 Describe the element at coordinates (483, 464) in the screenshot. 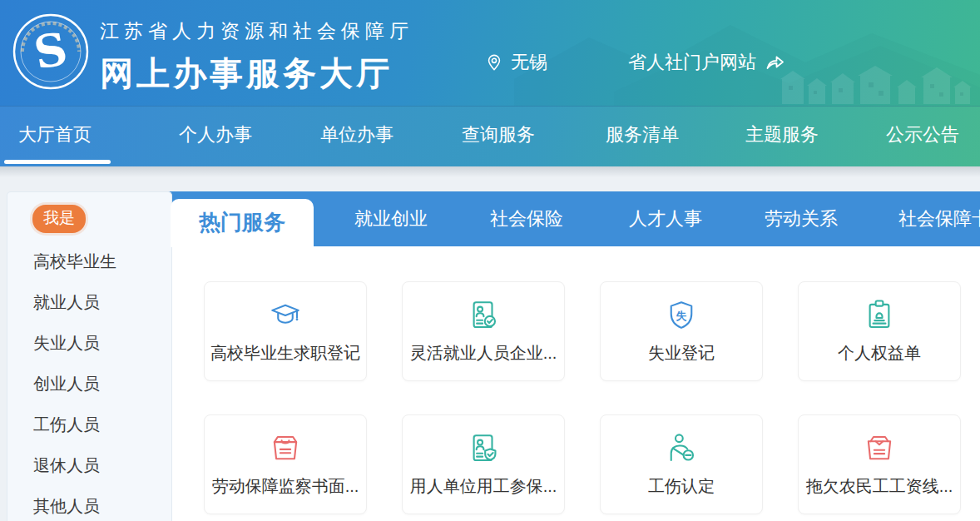

I see `service-card-employer-enrollment: 用人单位用工参保...` at that location.